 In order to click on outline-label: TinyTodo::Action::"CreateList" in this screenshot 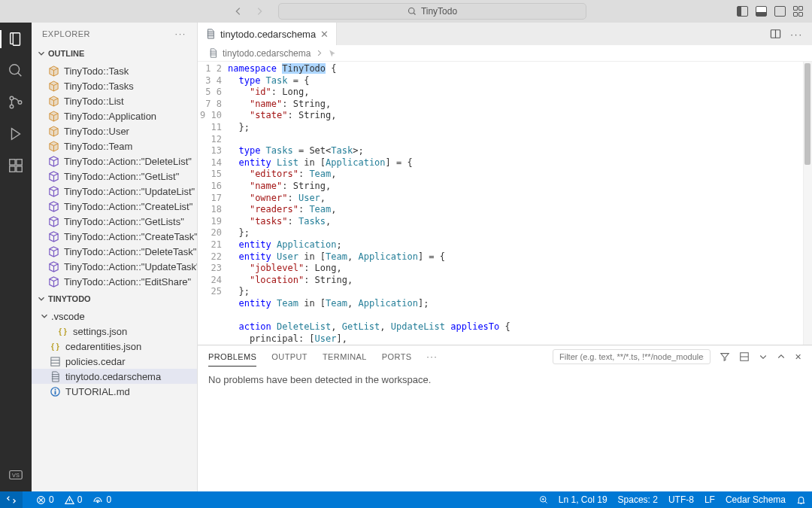, I will do `click(128, 206)`.